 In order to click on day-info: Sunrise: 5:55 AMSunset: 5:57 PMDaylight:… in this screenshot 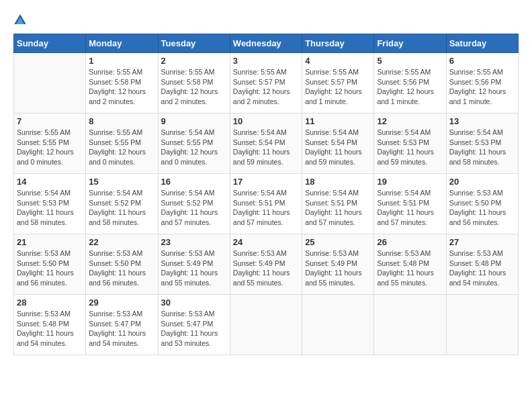, I will do `click(266, 87)`.